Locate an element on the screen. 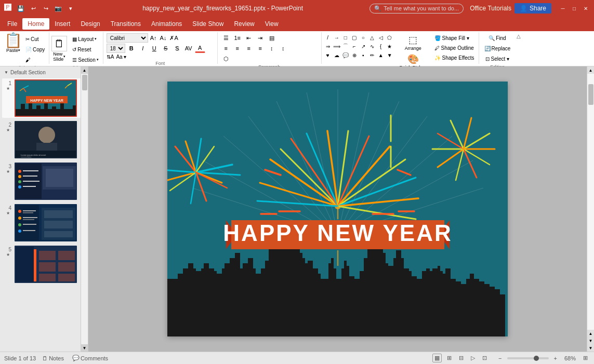 Image resolution: width=594 pixels, height=364 pixels. section-expand-icon: ▼ is located at coordinates (6, 73).